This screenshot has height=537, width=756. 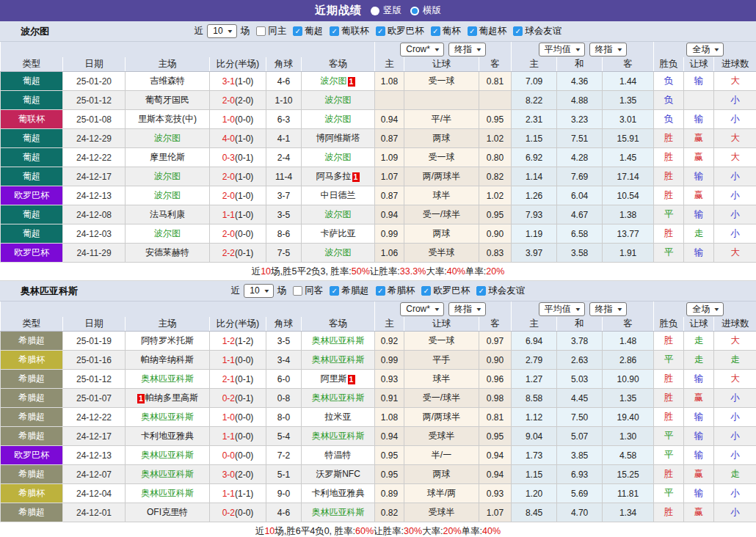 I want to click on avg-draw: 3.58, so click(x=580, y=253).